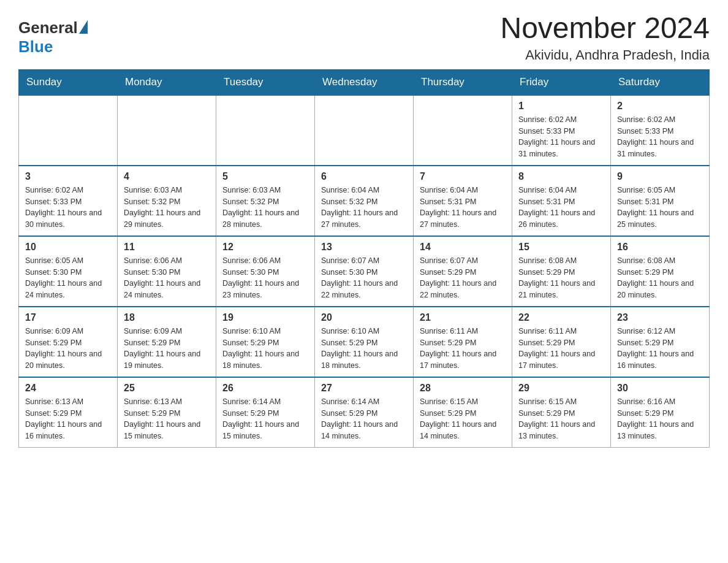 This screenshot has height=563, width=728. What do you see at coordinates (167, 412) in the screenshot?
I see `table-row: 25 Sunrise: 6:13 AMSunset: 5:29 PMDaylig…` at bounding box center [167, 412].